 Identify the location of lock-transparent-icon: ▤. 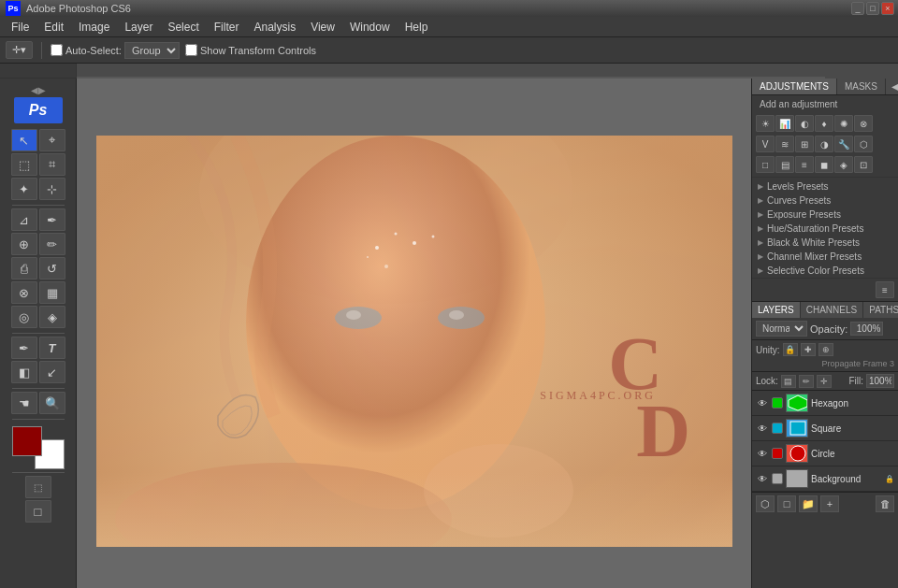
(789, 381).